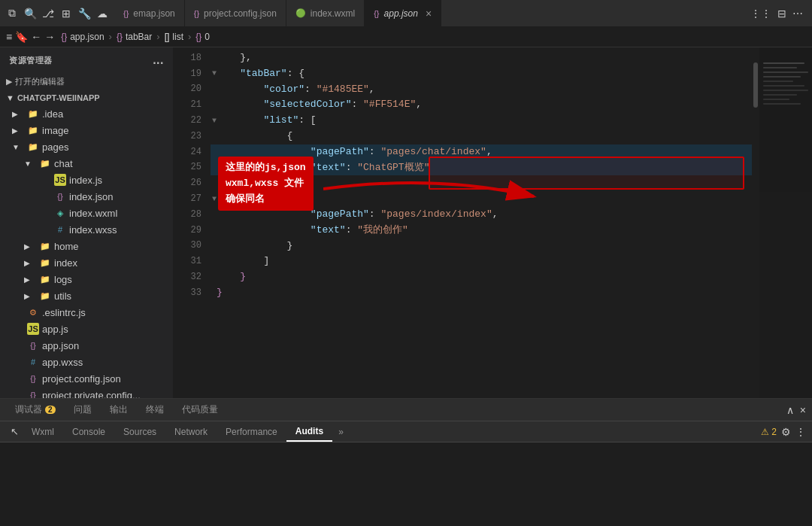 Image resolution: width=812 pixels, height=526 pixels. Describe the element at coordinates (86, 379) in the screenshot. I see `sidebar-item-project-config: {} project.config.json` at that location.